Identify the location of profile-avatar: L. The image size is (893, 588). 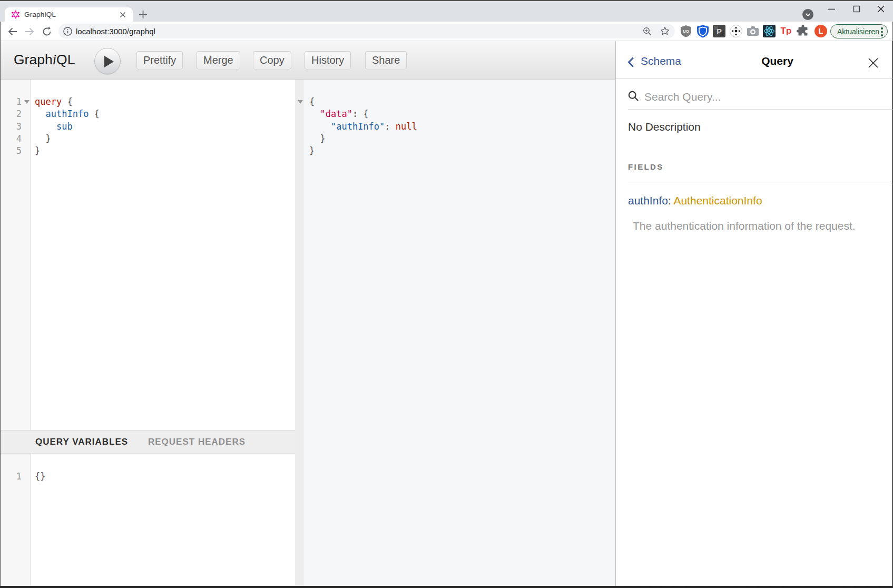
(821, 31).